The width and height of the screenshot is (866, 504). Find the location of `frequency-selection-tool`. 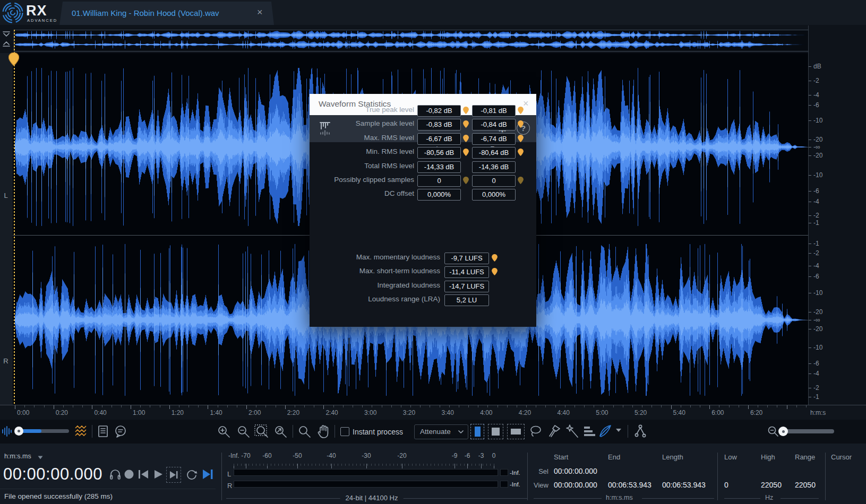

frequency-selection-tool is located at coordinates (516, 432).